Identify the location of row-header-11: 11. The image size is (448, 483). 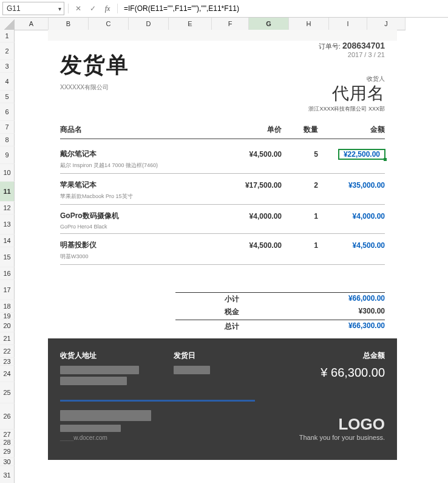
(7, 192).